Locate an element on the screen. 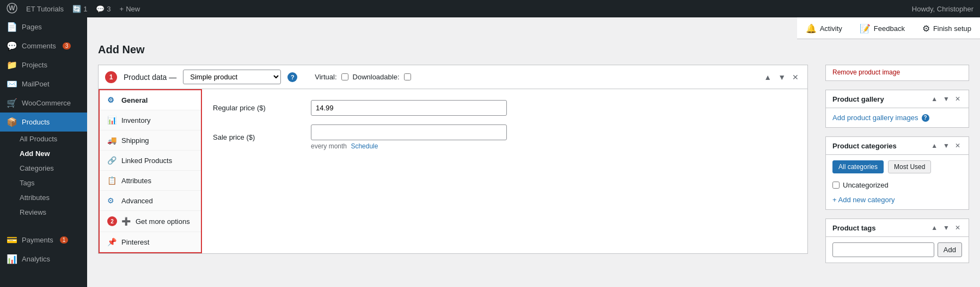  sidebar-item-payments: 💳 Payments 1 is located at coordinates (44, 240).